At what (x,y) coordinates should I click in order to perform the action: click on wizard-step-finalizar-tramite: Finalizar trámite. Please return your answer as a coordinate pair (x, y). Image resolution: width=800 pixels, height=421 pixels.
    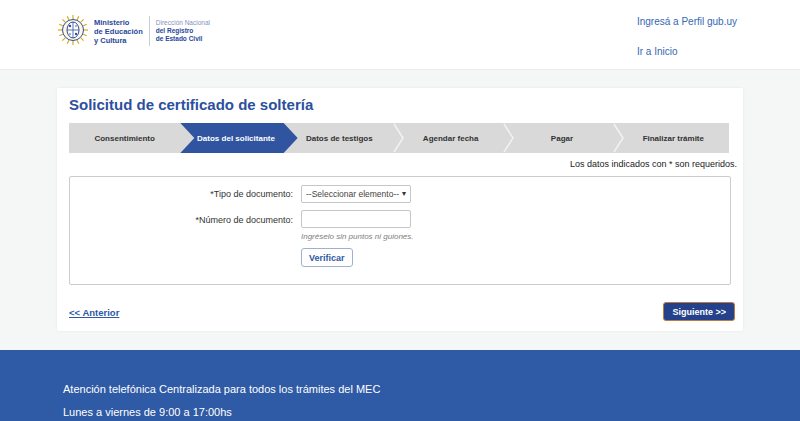
    Looking at the image, I should click on (674, 138).